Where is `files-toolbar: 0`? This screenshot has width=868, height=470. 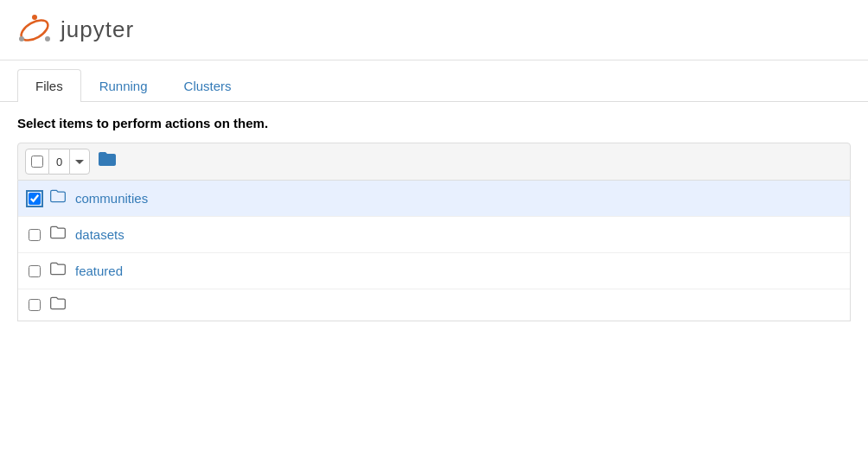
files-toolbar: 0 is located at coordinates (434, 162).